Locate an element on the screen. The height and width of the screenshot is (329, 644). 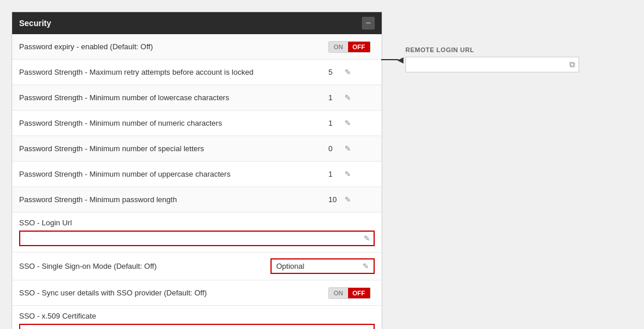
toggle-off-btn: OFF is located at coordinates (359, 47).